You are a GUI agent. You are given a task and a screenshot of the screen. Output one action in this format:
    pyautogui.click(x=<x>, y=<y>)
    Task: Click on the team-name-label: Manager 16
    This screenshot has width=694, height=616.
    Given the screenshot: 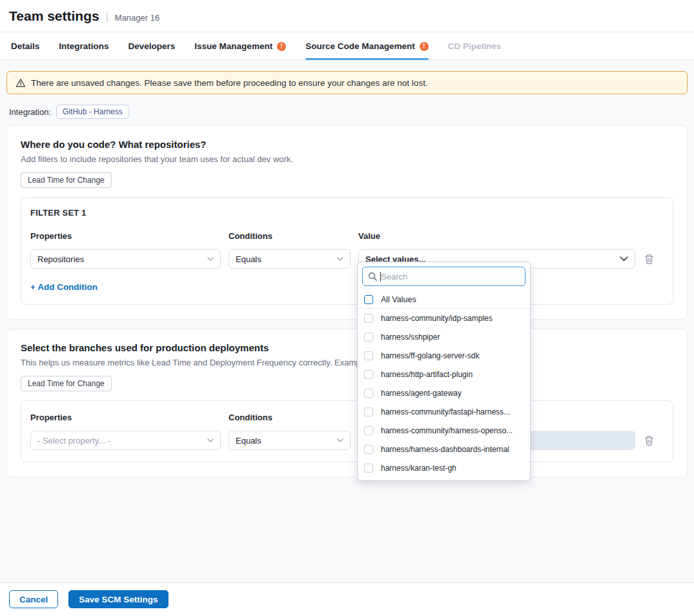 What is the action you would take?
    pyautogui.click(x=137, y=18)
    